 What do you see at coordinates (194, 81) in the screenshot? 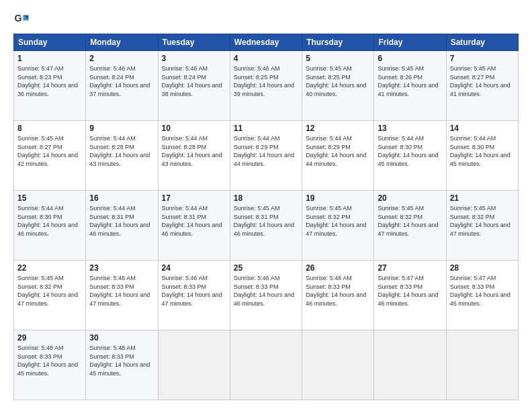
I see `day-info: Sunrise: 5:46 AM Sunset: 8:24 PM Dayligh…` at bounding box center [194, 81].